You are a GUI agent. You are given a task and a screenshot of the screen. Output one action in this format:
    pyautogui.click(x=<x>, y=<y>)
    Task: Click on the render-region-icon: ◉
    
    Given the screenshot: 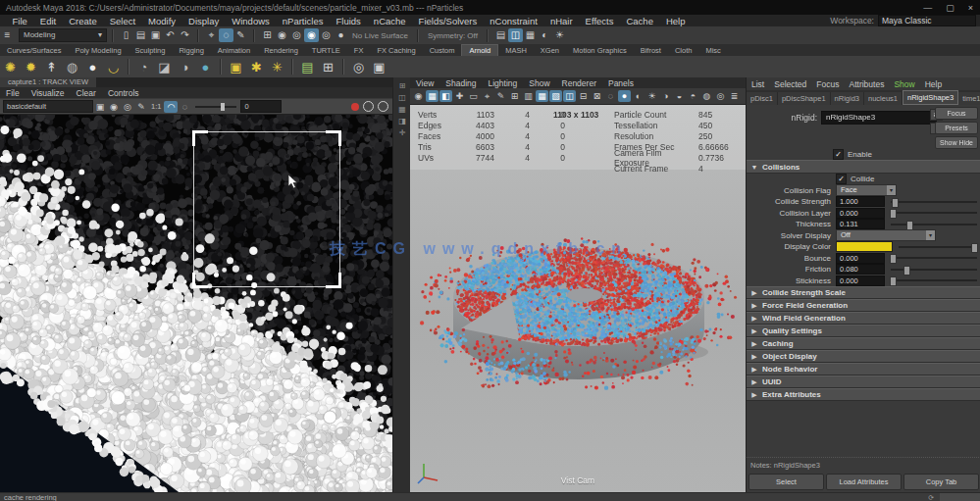 What is the action you would take?
    pyautogui.click(x=114, y=107)
    